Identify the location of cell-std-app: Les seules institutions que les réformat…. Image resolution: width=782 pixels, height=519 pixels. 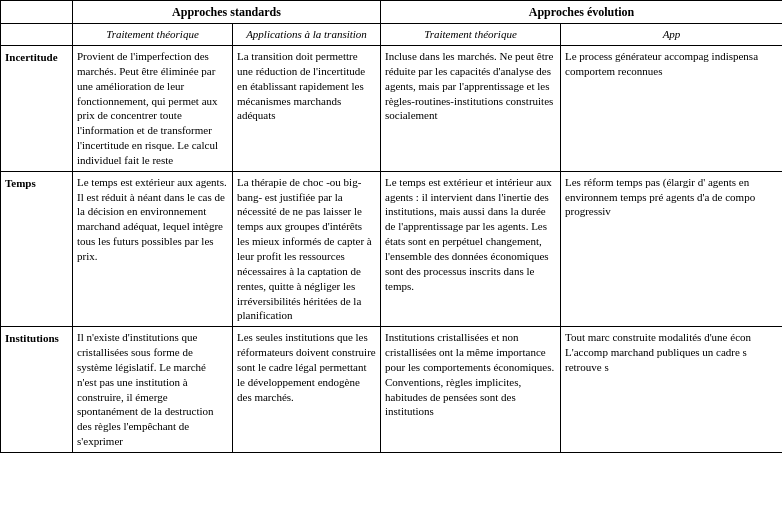
(307, 390).